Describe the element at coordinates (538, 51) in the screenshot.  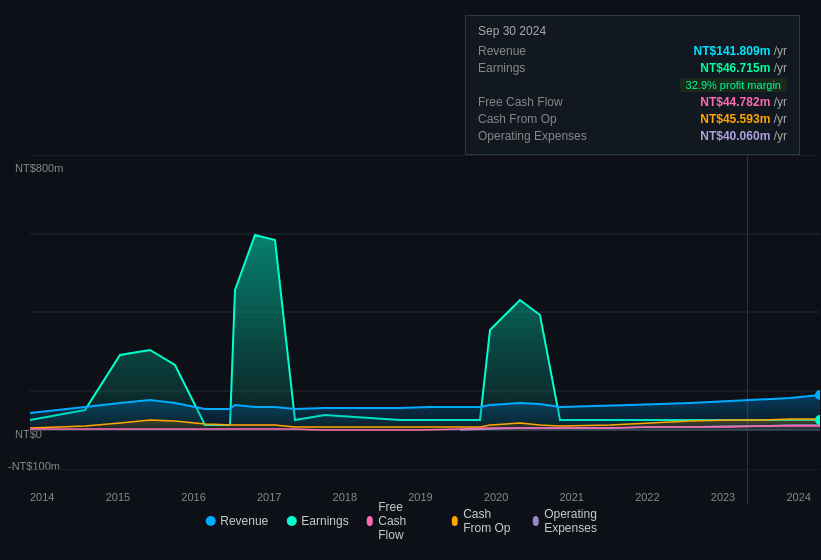
I see `tooltip-revenue-label: Revenue` at that location.